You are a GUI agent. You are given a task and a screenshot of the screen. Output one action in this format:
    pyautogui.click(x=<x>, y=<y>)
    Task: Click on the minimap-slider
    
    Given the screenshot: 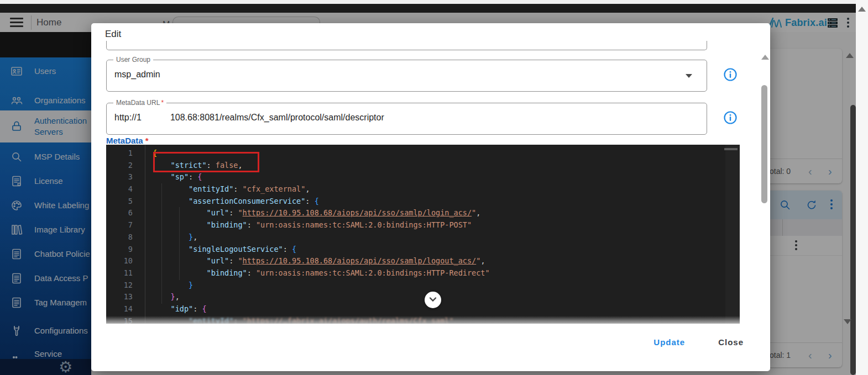 What is the action you would take?
    pyautogui.click(x=731, y=149)
    